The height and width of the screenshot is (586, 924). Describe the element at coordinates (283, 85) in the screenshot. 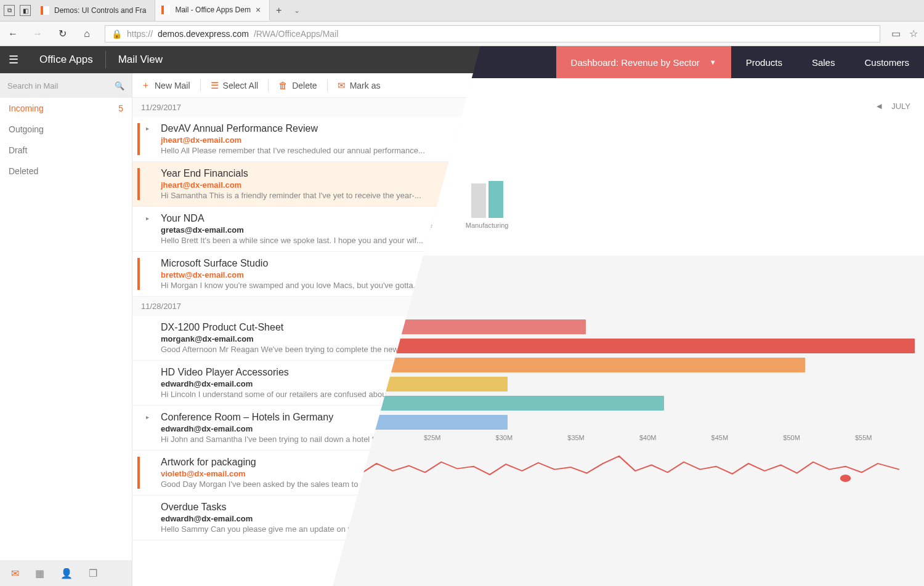

I see `trash-icon: 🗑` at that location.